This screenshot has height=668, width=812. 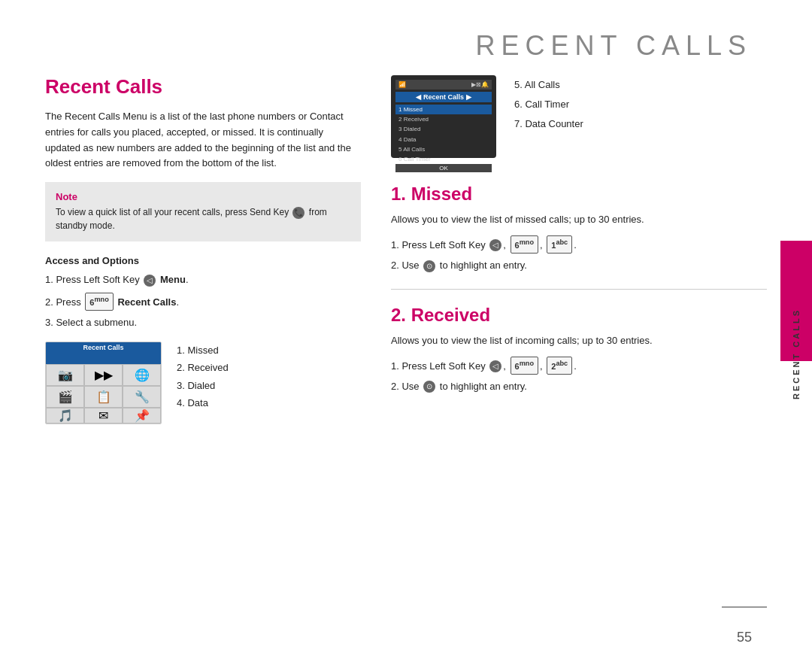 What do you see at coordinates (579, 289) in the screenshot?
I see `section-divider` at bounding box center [579, 289].